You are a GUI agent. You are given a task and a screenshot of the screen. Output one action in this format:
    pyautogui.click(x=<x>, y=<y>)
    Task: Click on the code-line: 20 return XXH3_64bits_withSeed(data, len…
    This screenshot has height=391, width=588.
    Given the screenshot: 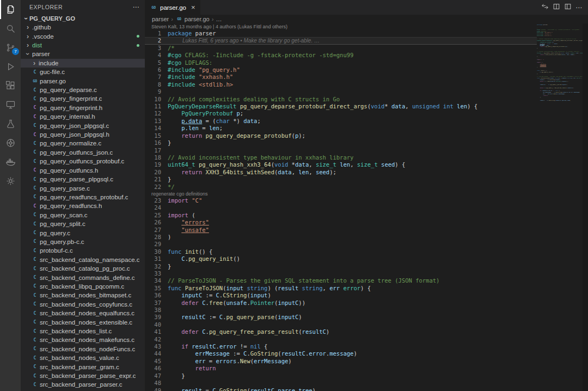 What is the action you would take?
    pyautogui.click(x=341, y=172)
    